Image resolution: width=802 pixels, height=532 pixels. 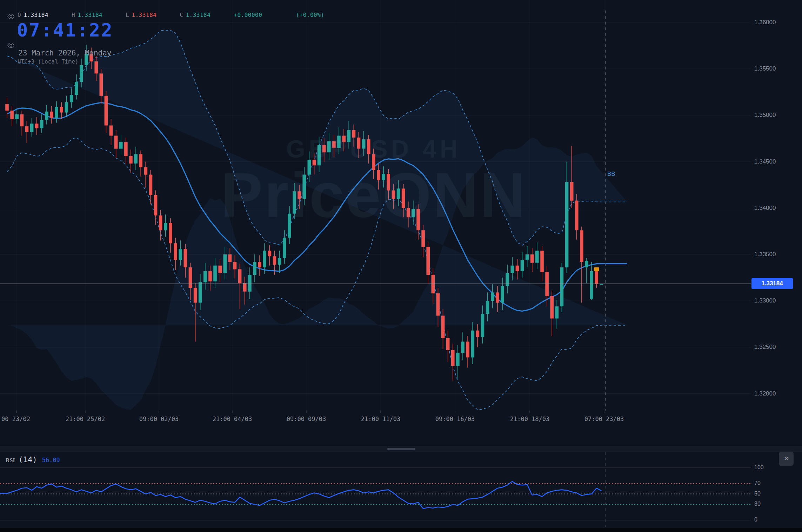 What do you see at coordinates (596, 270) in the screenshot?
I see `order-marker` at bounding box center [596, 270].